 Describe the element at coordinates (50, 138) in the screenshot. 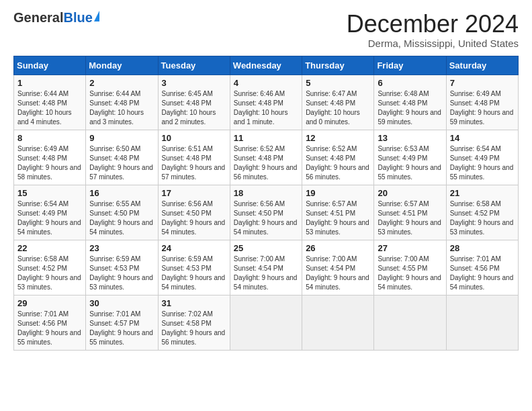

I see `day-number: 8` at that location.